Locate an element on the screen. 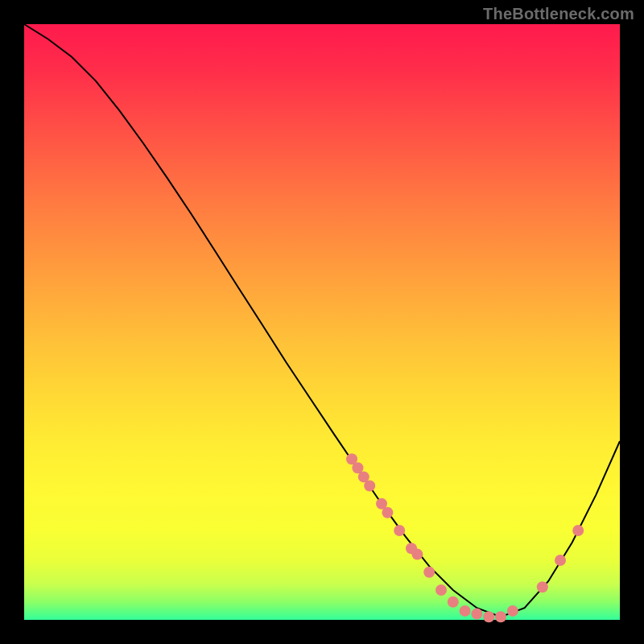 The height and width of the screenshot is (644, 644). watermark-text: TheBottleneck.com is located at coordinates (559, 14).